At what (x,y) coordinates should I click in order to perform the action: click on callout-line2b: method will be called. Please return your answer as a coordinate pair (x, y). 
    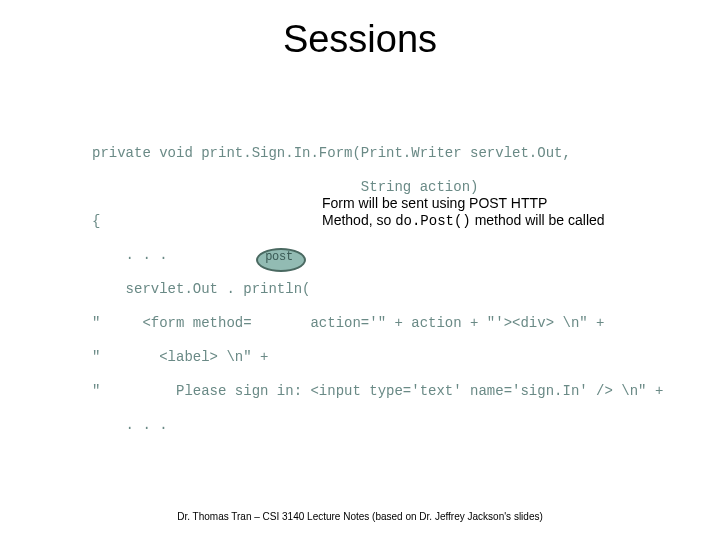
    Looking at the image, I should click on (538, 220).